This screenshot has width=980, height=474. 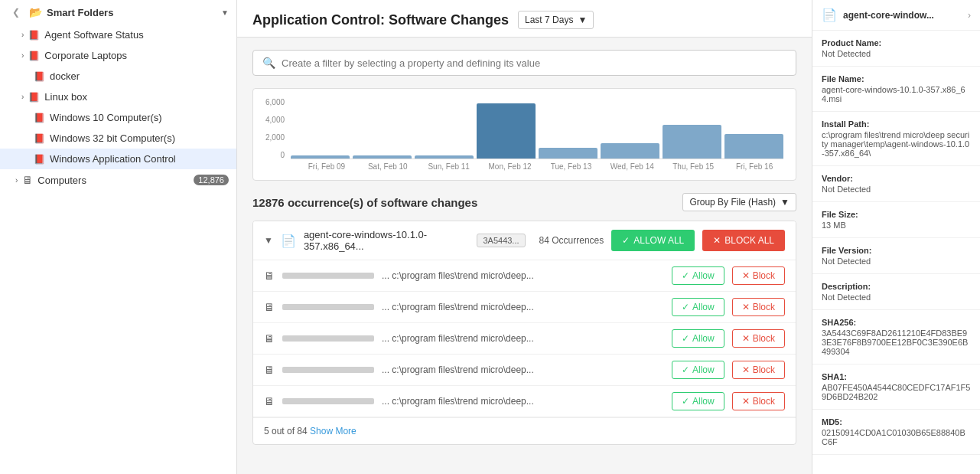 What do you see at coordinates (739, 202) in the screenshot?
I see `group-by-dropdown: Group By File (Hash) ▼` at bounding box center [739, 202].